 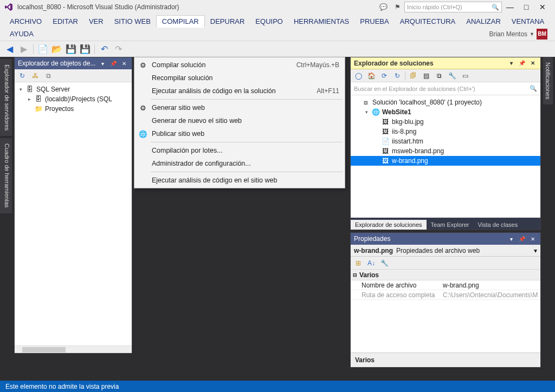 I want to click on collapse-icon: ⊟, so click(x=356, y=275).